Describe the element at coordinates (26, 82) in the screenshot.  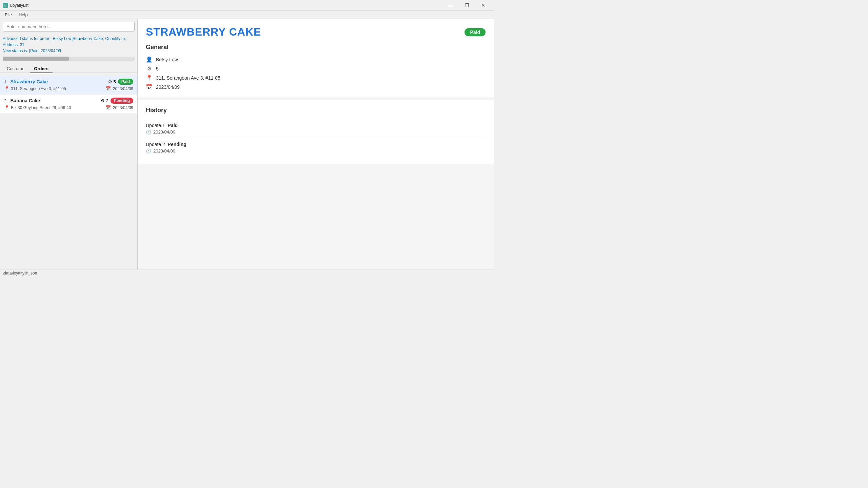
I see `order-name-row: 1. Strawberry Cake` at that location.